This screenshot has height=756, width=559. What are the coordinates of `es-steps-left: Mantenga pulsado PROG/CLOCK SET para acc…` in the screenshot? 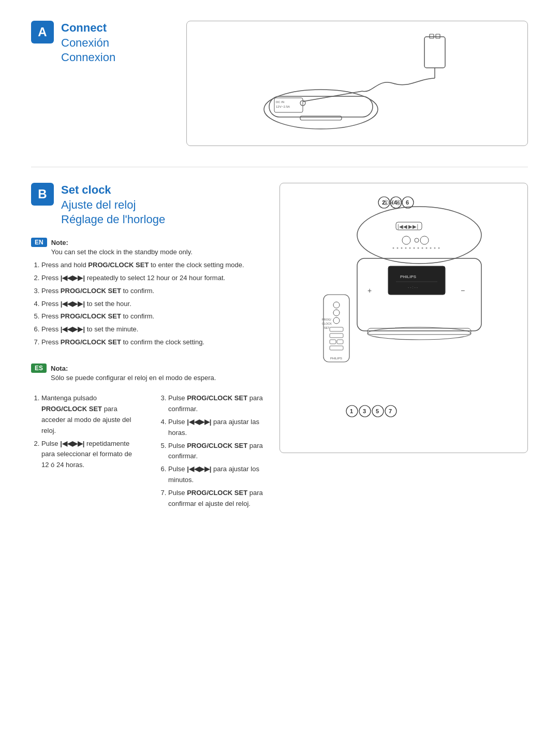 It's located at (89, 432).